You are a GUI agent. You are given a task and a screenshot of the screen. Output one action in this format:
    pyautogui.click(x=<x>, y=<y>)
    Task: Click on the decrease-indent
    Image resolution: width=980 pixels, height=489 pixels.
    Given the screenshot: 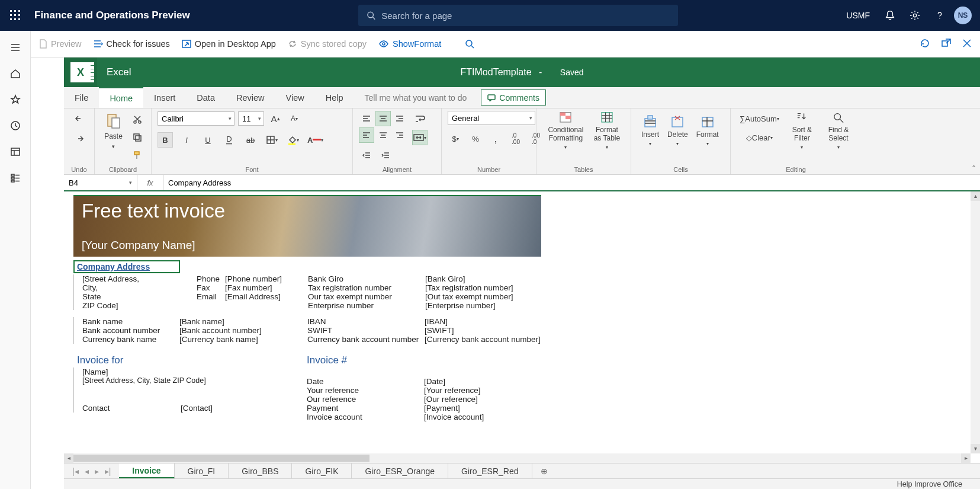 What is the action you would take?
    pyautogui.click(x=367, y=155)
    